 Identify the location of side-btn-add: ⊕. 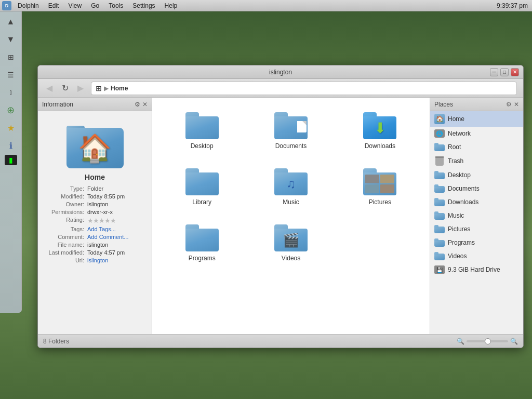
(11, 110).